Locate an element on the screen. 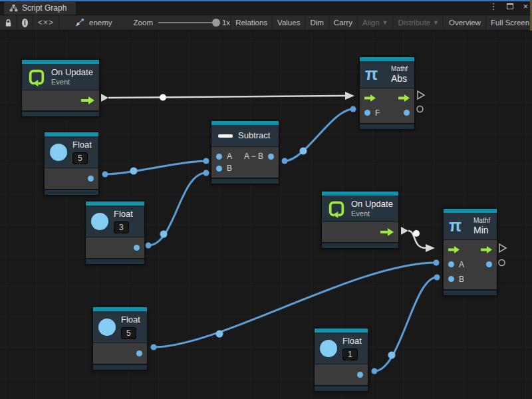 This screenshot has width=532, height=399. node-on-update-1: On Update Event is located at coordinates (61, 88).